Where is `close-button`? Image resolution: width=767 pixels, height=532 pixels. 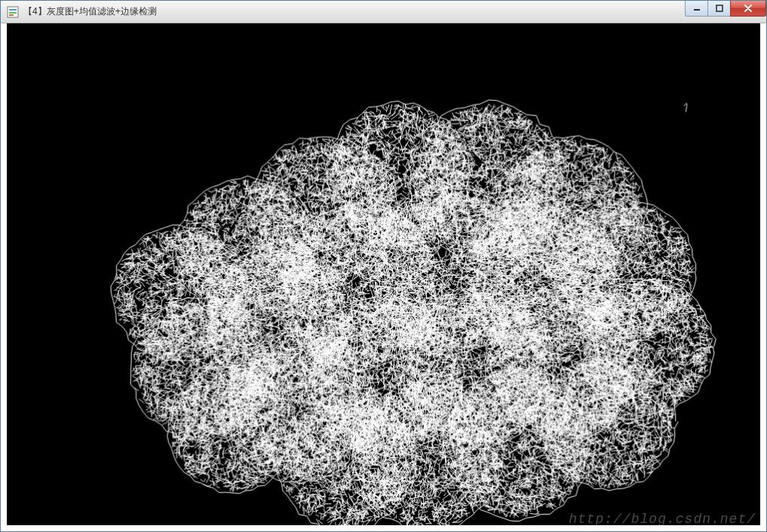 close-button is located at coordinates (748, 9).